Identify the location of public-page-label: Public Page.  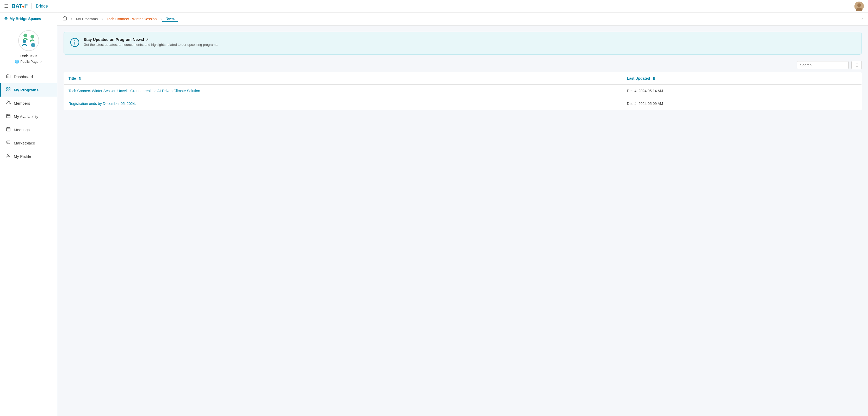
(29, 62).